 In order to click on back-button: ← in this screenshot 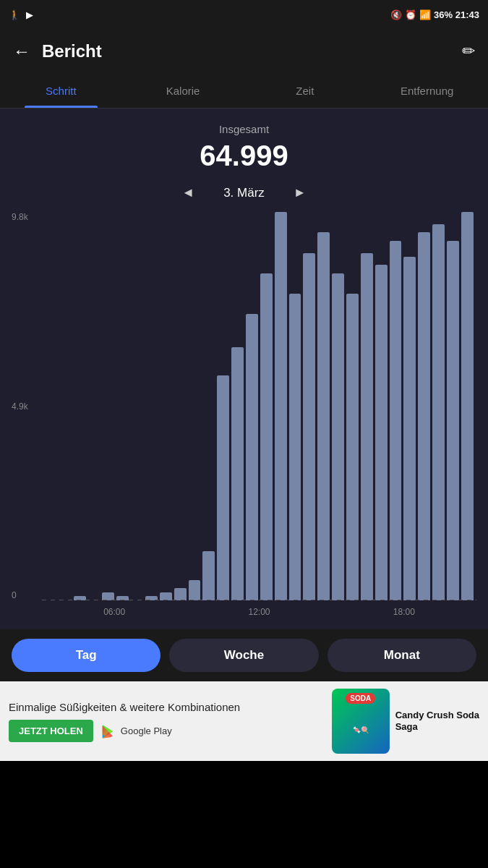, I will do `click(22, 51)`.